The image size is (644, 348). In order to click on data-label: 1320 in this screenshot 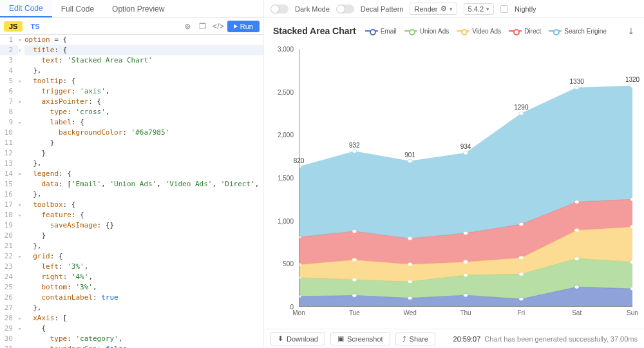, I will do `click(632, 80)`.